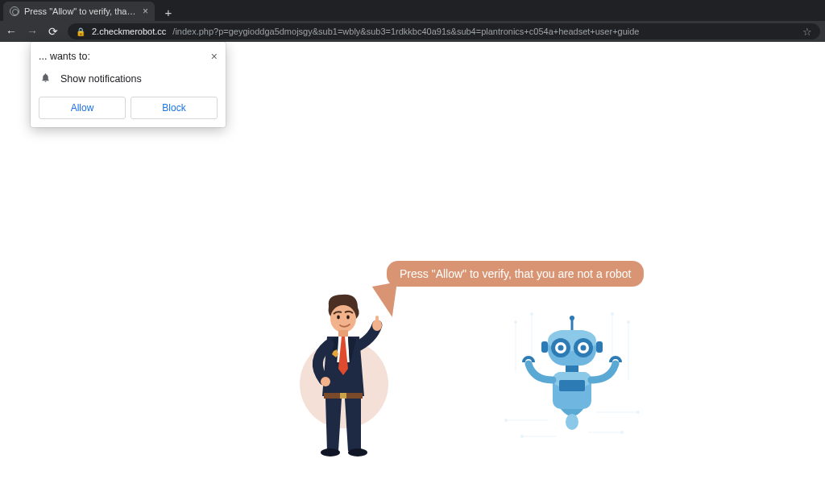  What do you see at coordinates (412, 21) in the screenshot?
I see `browser-chrome: Press "Allow" to verify, that yo × + ← →…` at bounding box center [412, 21].